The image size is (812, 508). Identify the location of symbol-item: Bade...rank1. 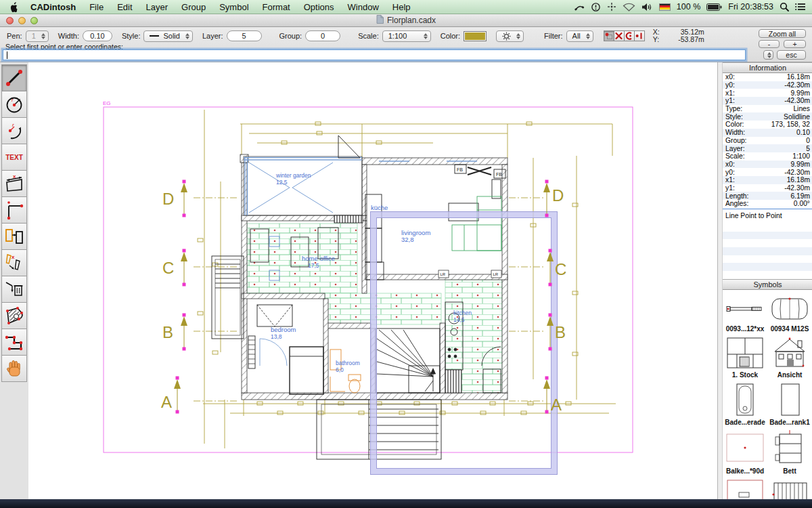
(790, 402).